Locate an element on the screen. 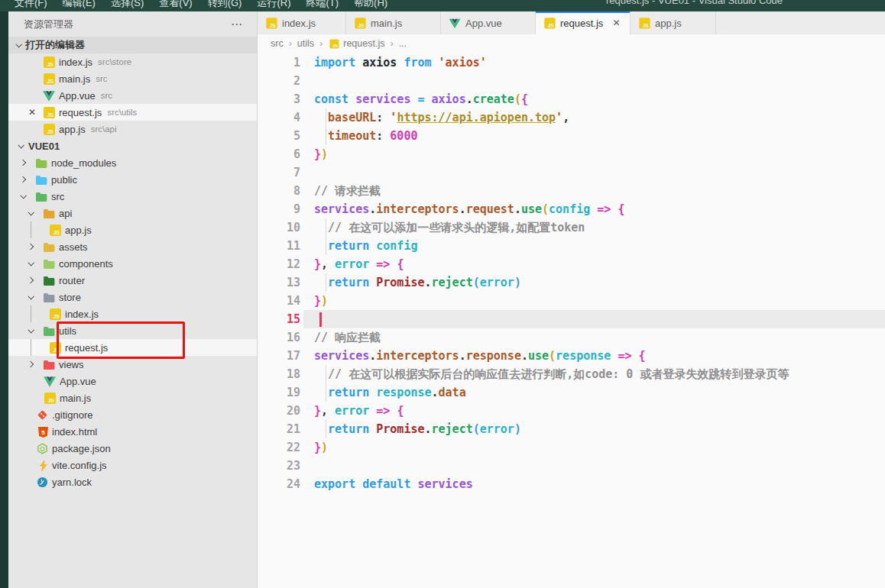 The image size is (885, 588). line-content: return response.data is located at coordinates (384, 393).